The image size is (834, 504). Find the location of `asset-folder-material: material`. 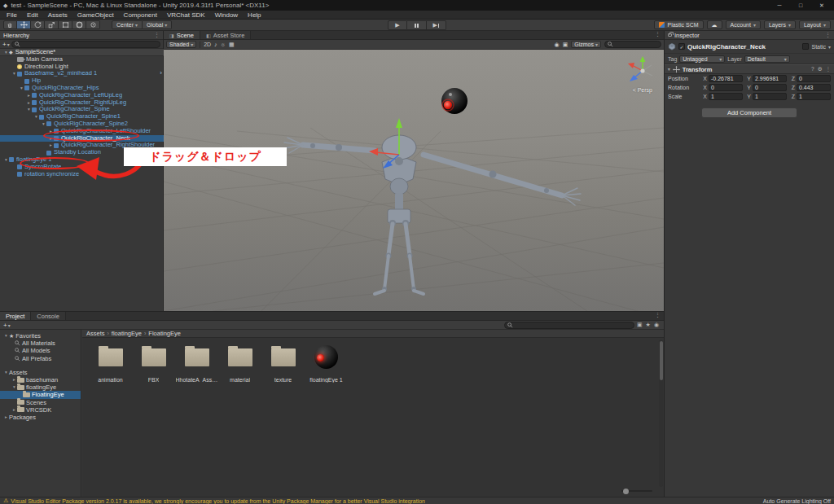

asset-folder-material: material is located at coordinates (239, 363).